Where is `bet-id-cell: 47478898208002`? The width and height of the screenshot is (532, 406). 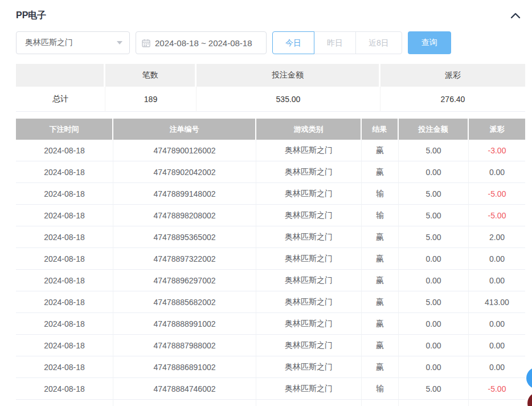 bet-id-cell: 47478898208002 is located at coordinates (185, 216).